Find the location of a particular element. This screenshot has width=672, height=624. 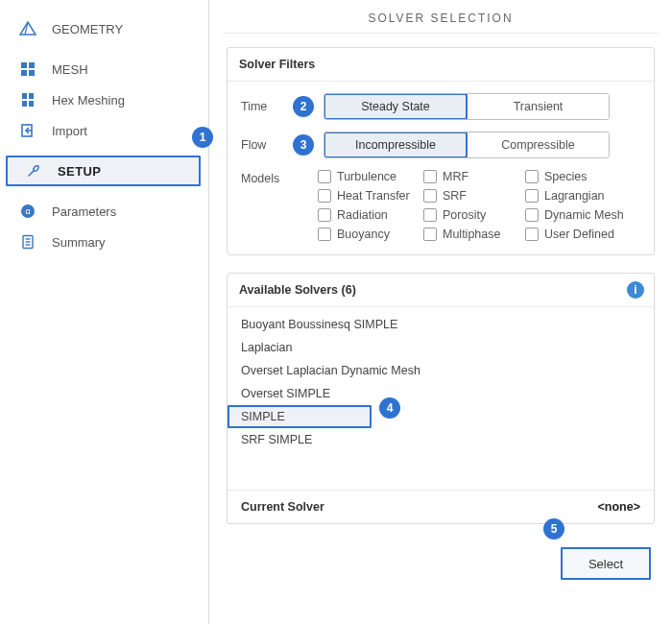

model-species: Species is located at coordinates (583, 177).